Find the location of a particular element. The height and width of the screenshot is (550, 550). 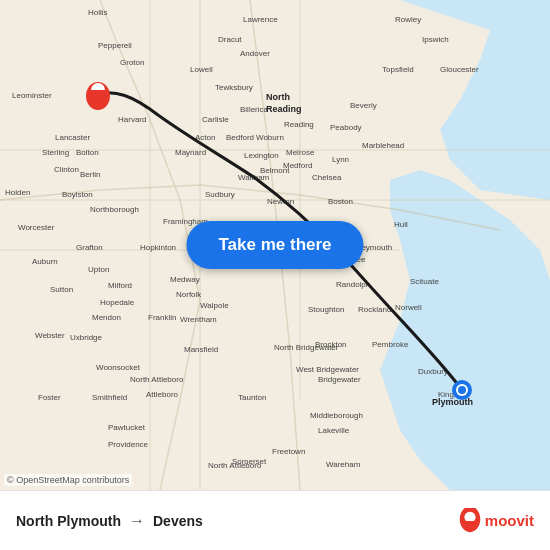

city-label-groton: Groton is located at coordinates (132, 62).